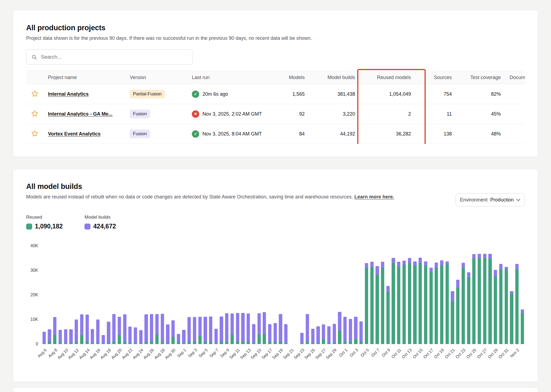  What do you see at coordinates (276, 77) in the screenshot?
I see `table-header-row: Project name Version Last run Models Mod…` at bounding box center [276, 77].